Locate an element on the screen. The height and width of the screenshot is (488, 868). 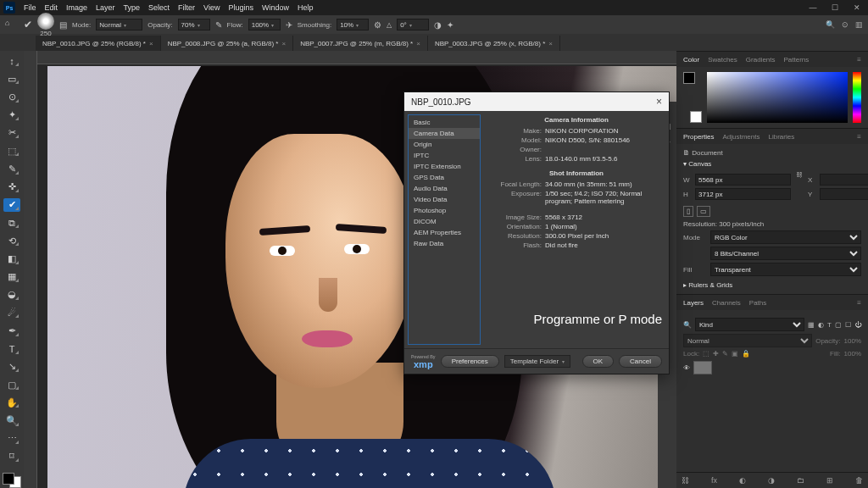
delete-icon: 🗑 is located at coordinates (860, 480).